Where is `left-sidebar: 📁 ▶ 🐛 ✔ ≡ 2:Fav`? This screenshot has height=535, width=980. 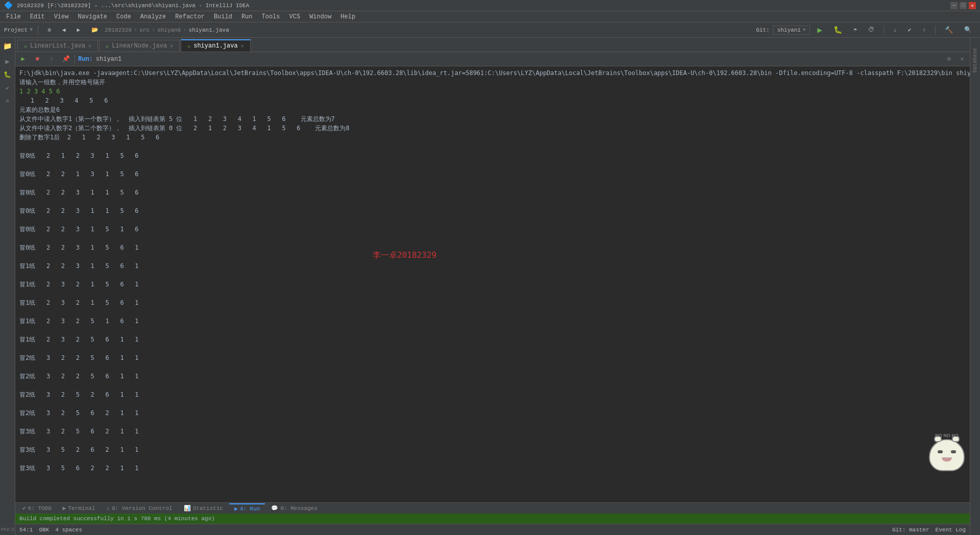 left-sidebar: 📁 ▶ 🐛 ✔ ≡ 2:Fav is located at coordinates (8, 286).